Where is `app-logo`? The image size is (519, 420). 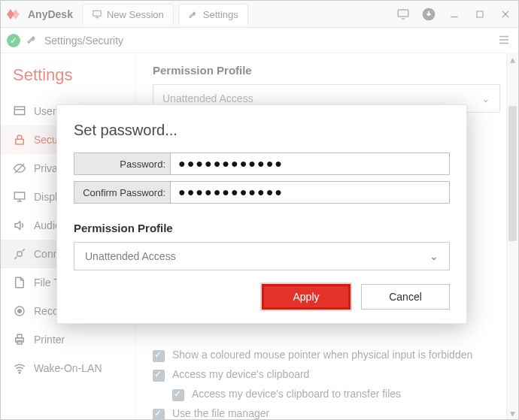 app-logo is located at coordinates (14, 14).